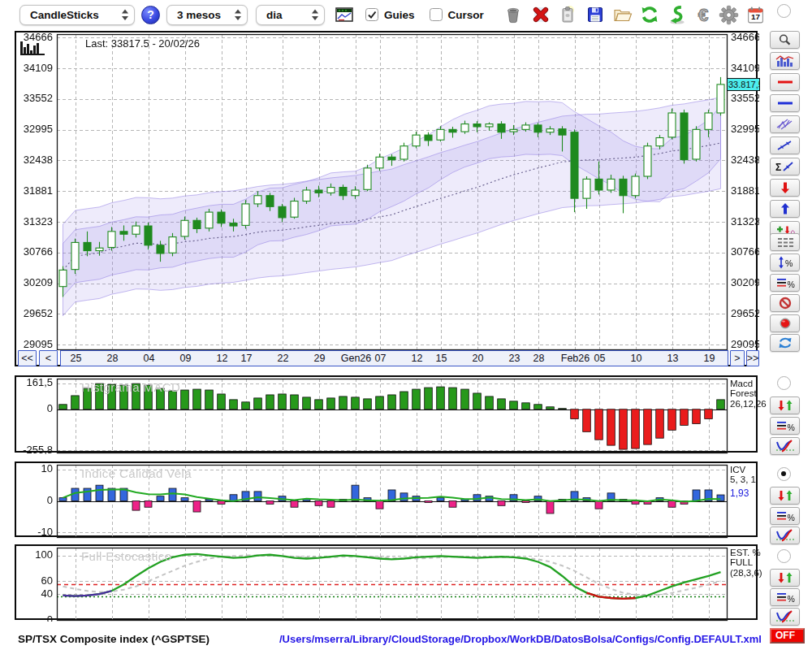 The width and height of the screenshot is (812, 650). What do you see at coordinates (600, 358) in the screenshot?
I see `x-axis-label: 05` at bounding box center [600, 358].